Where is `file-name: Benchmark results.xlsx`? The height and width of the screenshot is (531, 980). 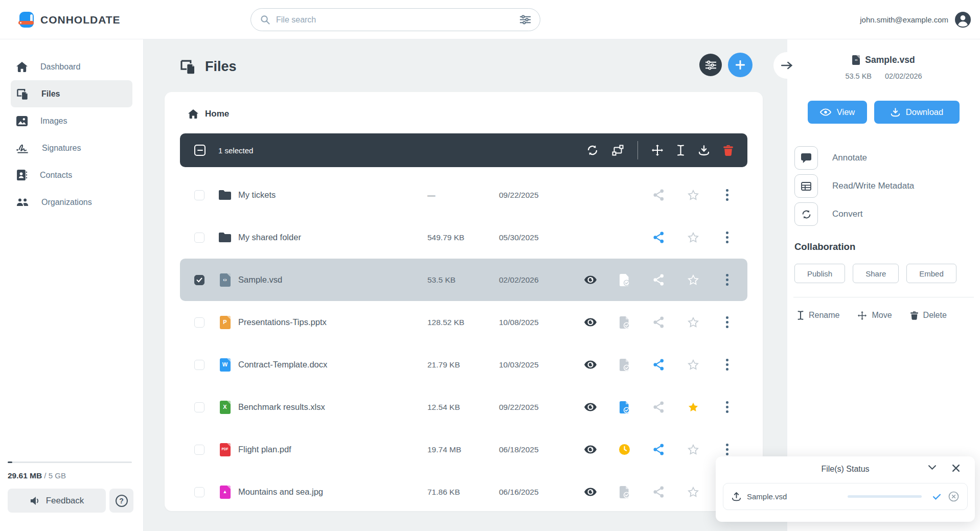 file-name: Benchmark results.xlsx is located at coordinates (333, 407).